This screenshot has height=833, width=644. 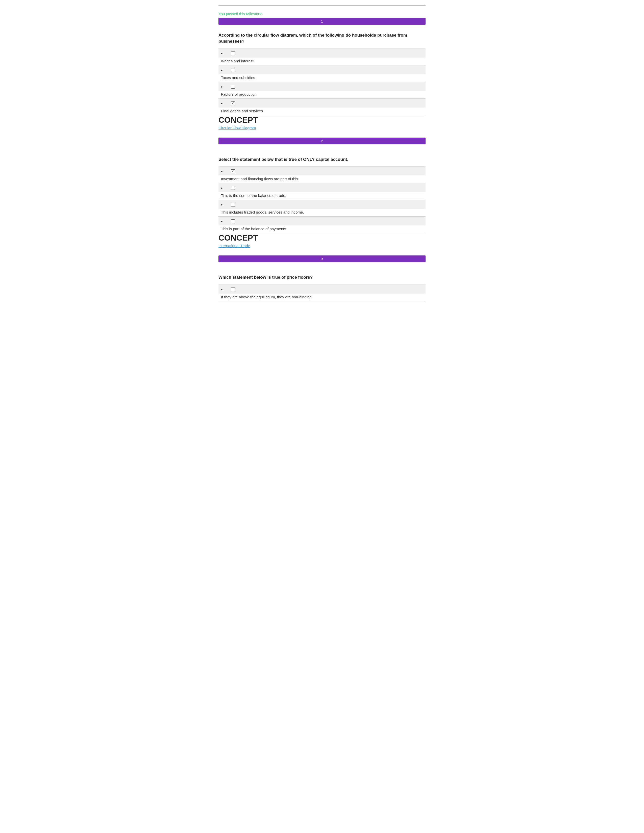 I want to click on option-q2-1-check-row: •, so click(x=322, y=171).